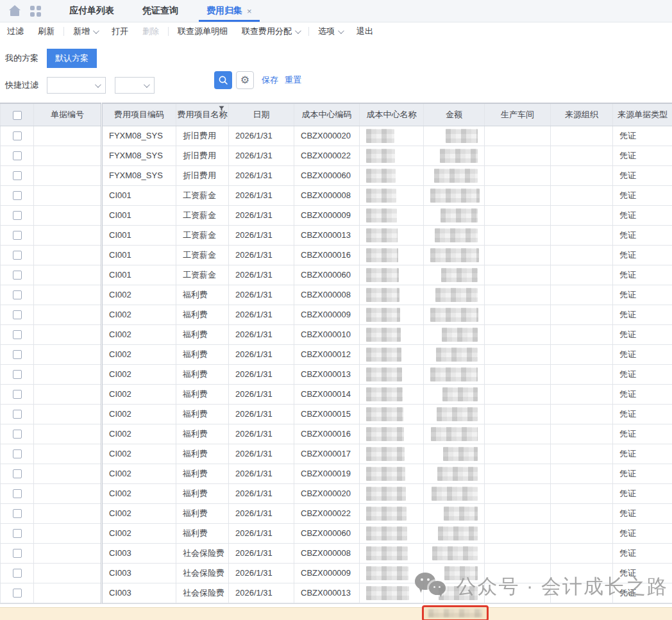 The image size is (672, 620). What do you see at coordinates (454, 114) in the screenshot?
I see `column-header-amount: 金额` at bounding box center [454, 114].